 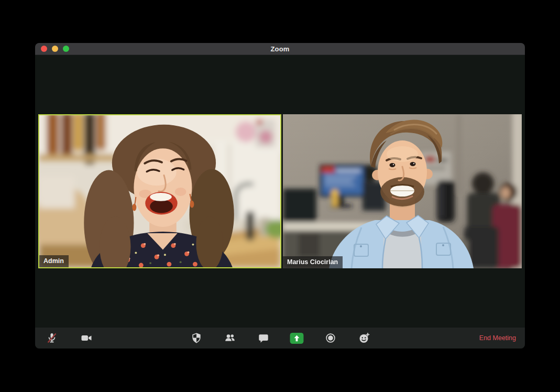 What do you see at coordinates (54, 262) in the screenshot?
I see `participant-name-label: Admin` at bounding box center [54, 262].